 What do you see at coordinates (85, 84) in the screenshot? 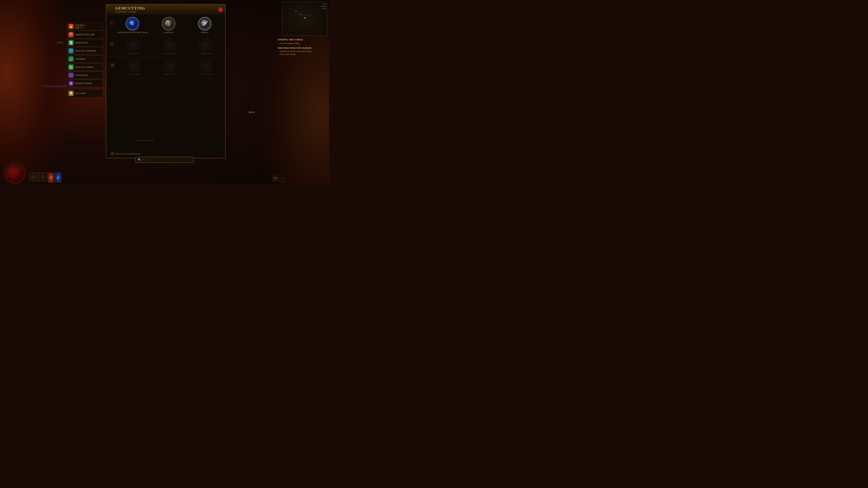
I see `skill-item-essence: ✨ Essence Drain` at bounding box center [85, 84].